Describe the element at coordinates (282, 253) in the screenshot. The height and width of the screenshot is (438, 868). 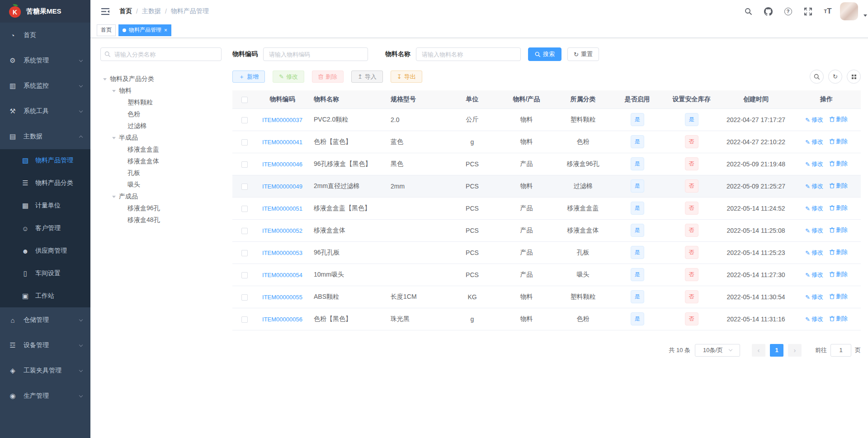
I see `material-code-link: ITEM00000053` at that location.